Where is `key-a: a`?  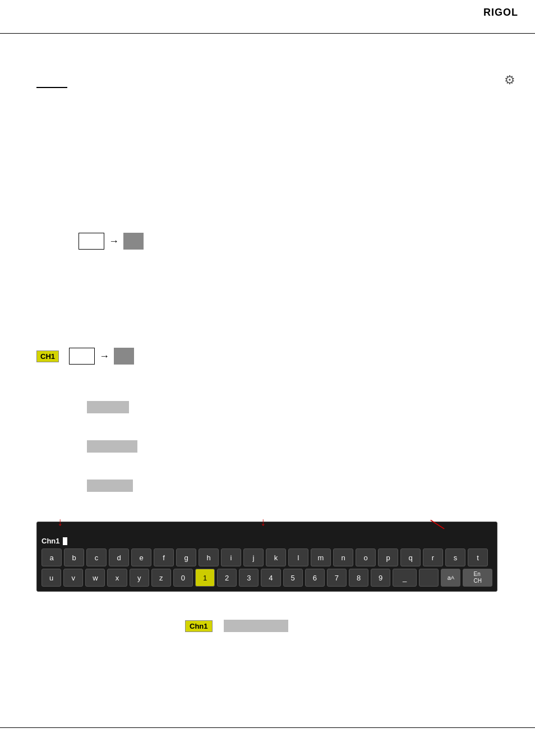
key-a: a is located at coordinates (52, 557).